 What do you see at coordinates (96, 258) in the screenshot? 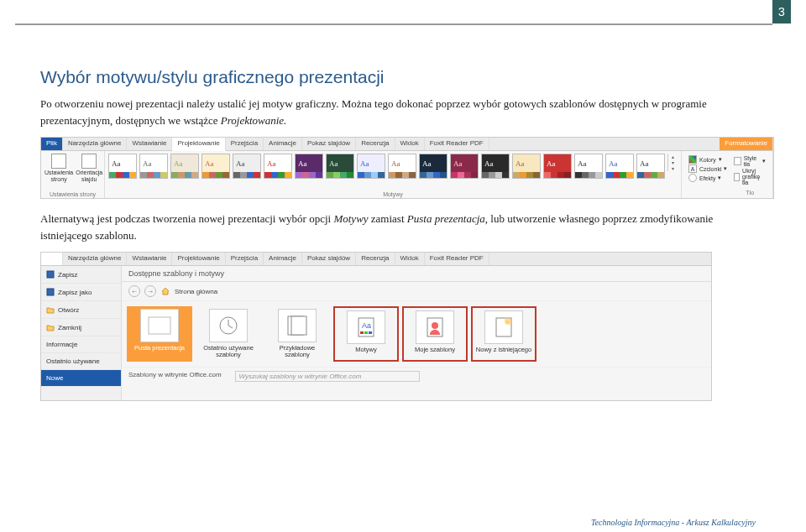
I see `tab-home-2: Narzędzia główne` at bounding box center [96, 258].